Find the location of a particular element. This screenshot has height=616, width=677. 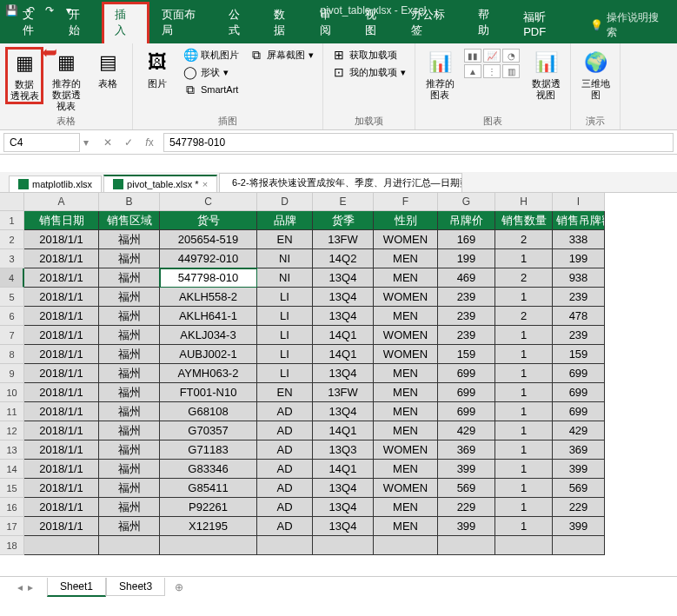

sheet-next-icon: ▸ is located at coordinates (30, 587).